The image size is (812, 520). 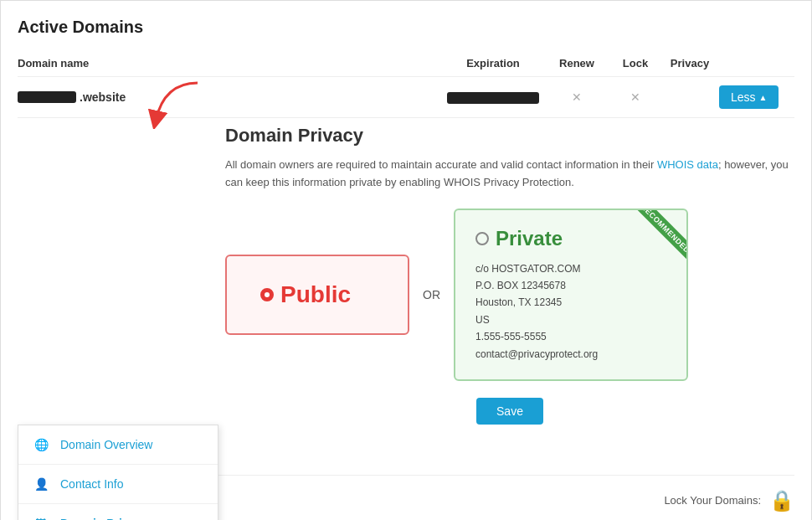 I want to click on header-lock: Lock, so click(x=635, y=64).